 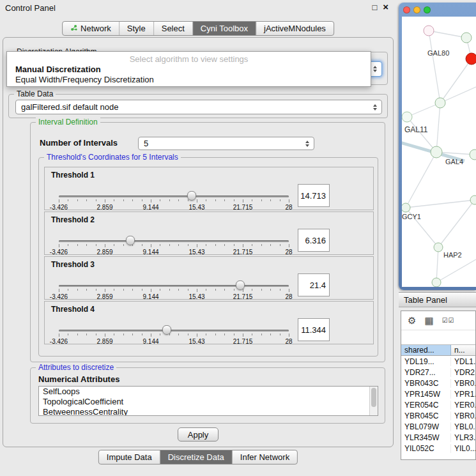 What do you see at coordinates (386, 8) in the screenshot?
I see `close-icon: ×` at bounding box center [386, 8].